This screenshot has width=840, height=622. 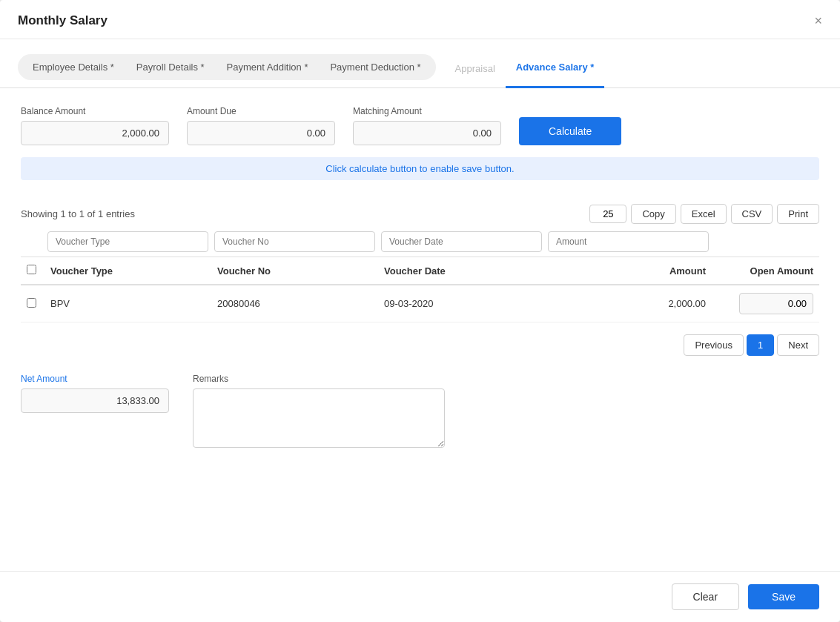 I want to click on tab-payment-addition: Payment Addition *, so click(x=268, y=67).